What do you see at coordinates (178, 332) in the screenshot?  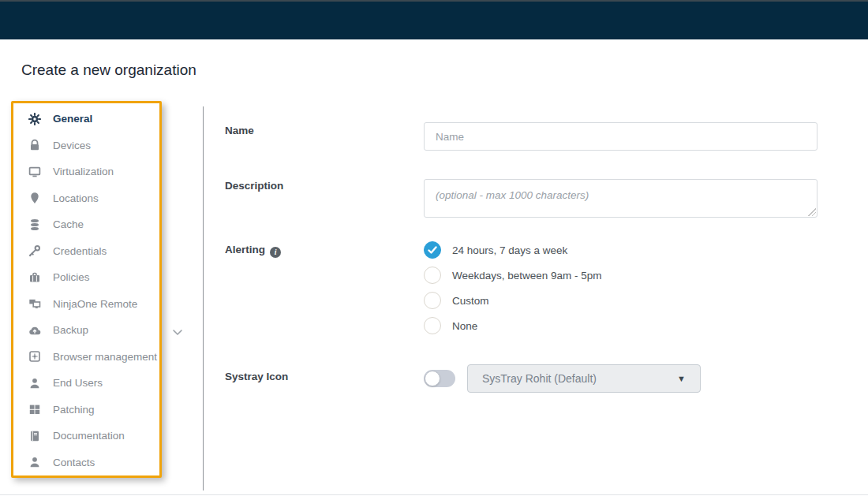 I see `chevron-down-icon` at bounding box center [178, 332].